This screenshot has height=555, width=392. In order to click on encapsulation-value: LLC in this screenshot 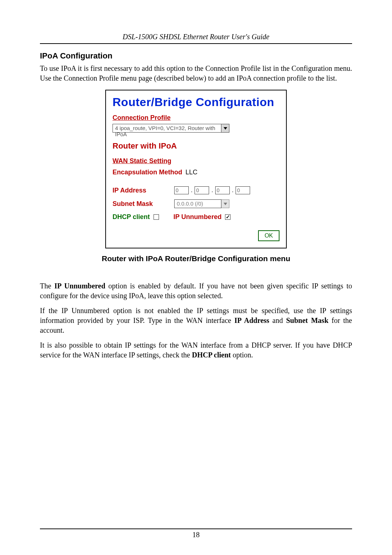, I will do `click(192, 172)`.